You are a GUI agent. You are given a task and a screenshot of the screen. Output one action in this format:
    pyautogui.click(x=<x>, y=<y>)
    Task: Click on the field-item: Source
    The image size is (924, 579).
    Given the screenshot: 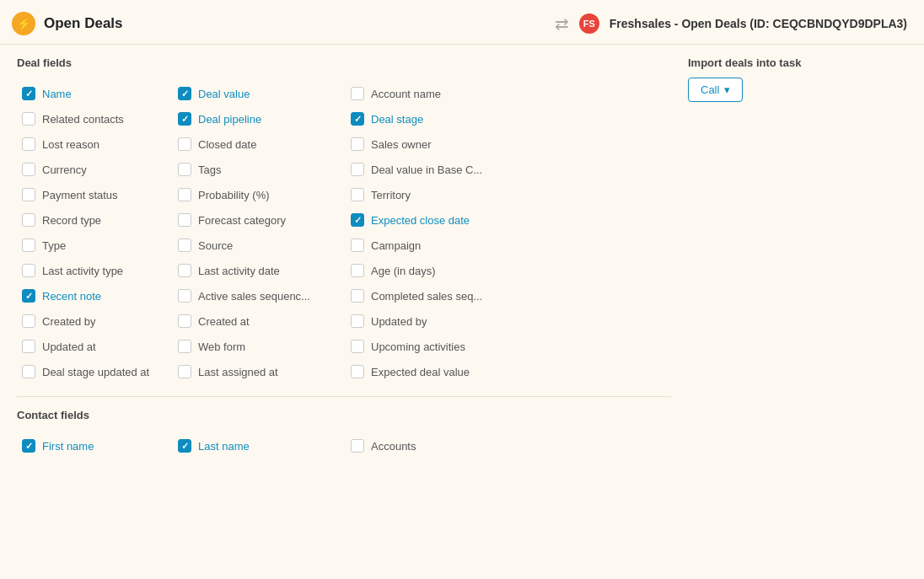 What is the action you would take?
    pyautogui.click(x=260, y=245)
    